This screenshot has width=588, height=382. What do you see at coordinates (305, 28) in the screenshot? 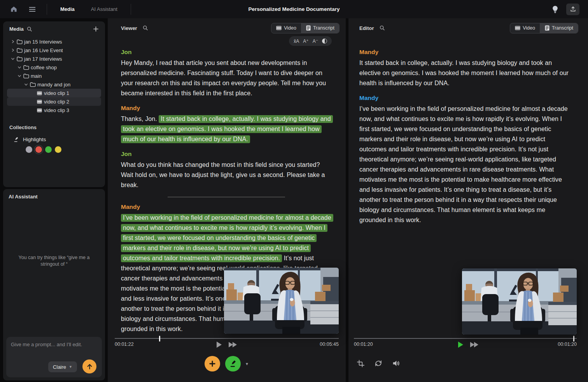
I see `viewer-view-toggle: Video Transcript` at bounding box center [305, 28].